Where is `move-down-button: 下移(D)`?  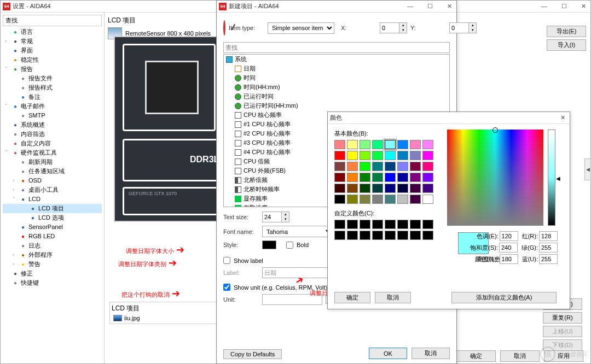 move-down-button: 下移(D) is located at coordinates (563, 345).